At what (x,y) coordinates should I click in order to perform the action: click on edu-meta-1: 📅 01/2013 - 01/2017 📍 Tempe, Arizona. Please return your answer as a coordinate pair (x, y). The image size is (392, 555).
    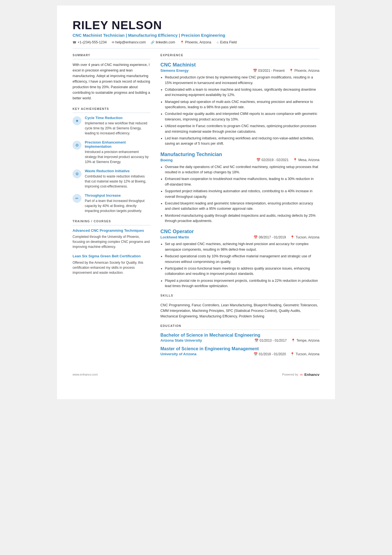
    Looking at the image, I should click on (287, 341).